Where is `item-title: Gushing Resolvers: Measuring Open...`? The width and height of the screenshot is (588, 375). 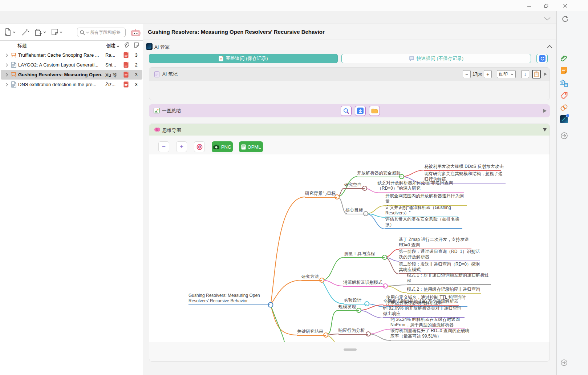 item-title: Gushing Resolvers: Measuring Open... is located at coordinates (60, 75).